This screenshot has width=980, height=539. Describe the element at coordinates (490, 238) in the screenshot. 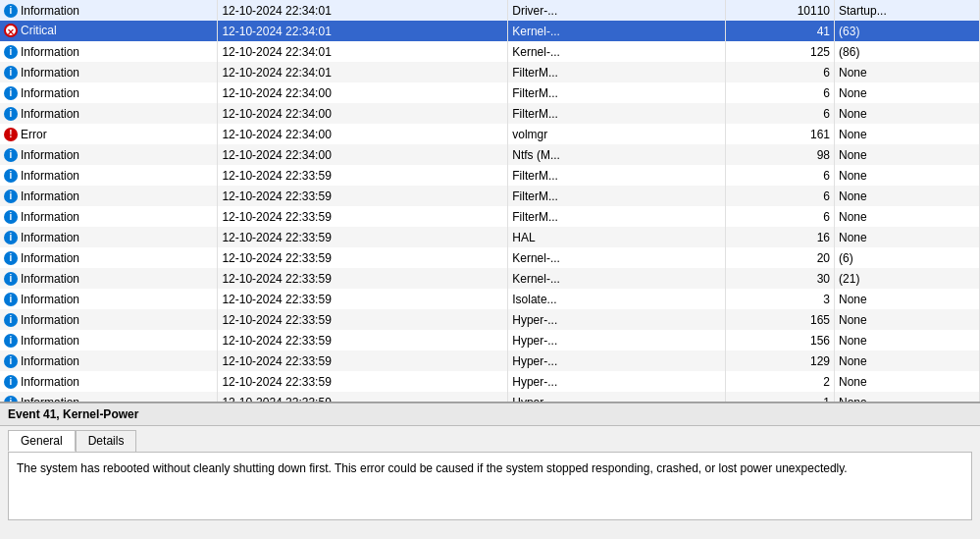

I see `table-row: iInformation12-10-2024 22:33:59HAL16None` at that location.